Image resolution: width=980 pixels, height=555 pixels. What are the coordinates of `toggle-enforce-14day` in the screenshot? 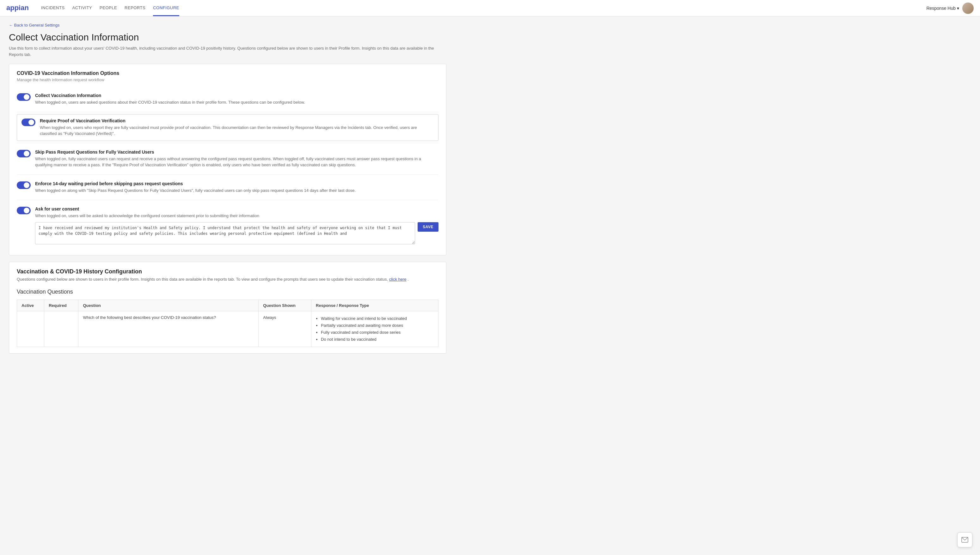 It's located at (24, 185).